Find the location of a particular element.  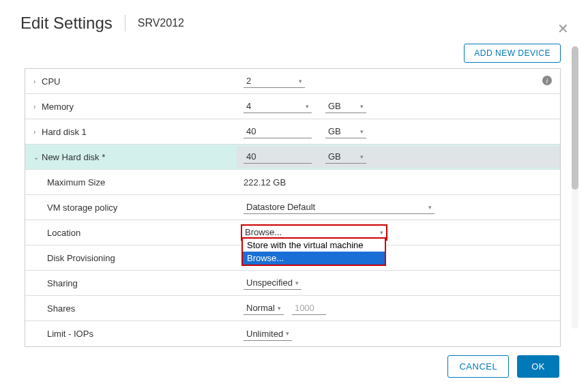

hd1-label: Hard disk 1 is located at coordinates (64, 132).